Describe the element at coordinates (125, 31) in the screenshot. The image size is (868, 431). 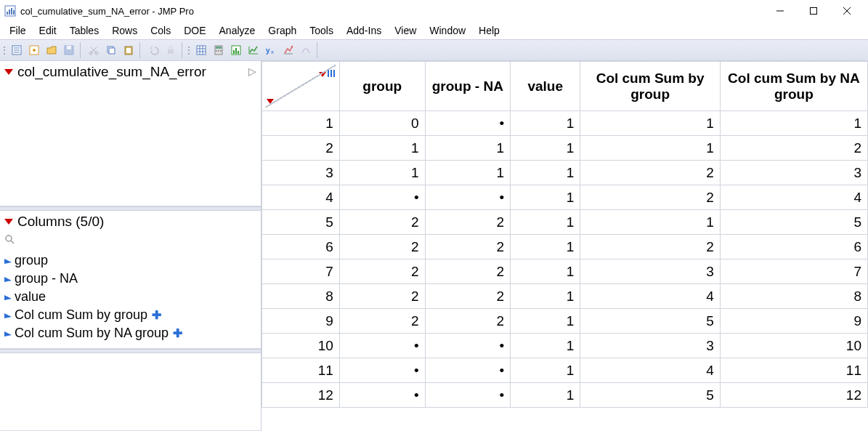
I see `menu-rows: Rows` at that location.